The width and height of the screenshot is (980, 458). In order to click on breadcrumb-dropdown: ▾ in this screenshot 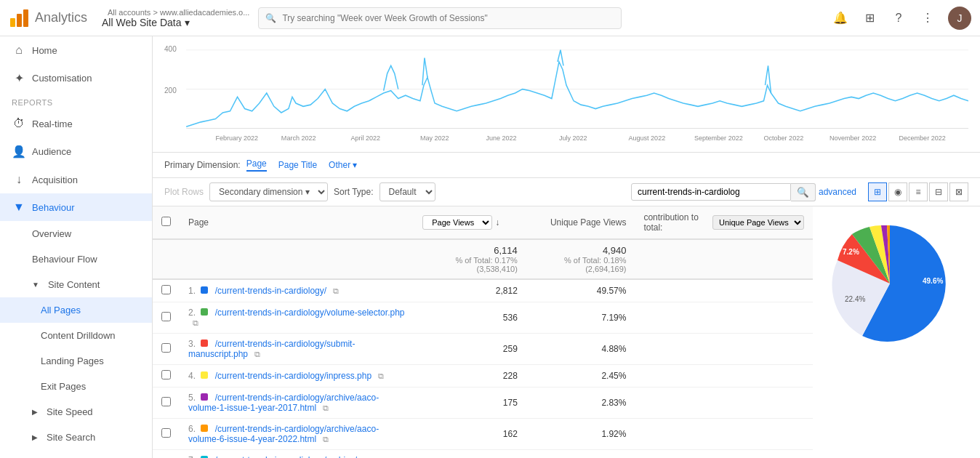, I will do `click(188, 23)`.